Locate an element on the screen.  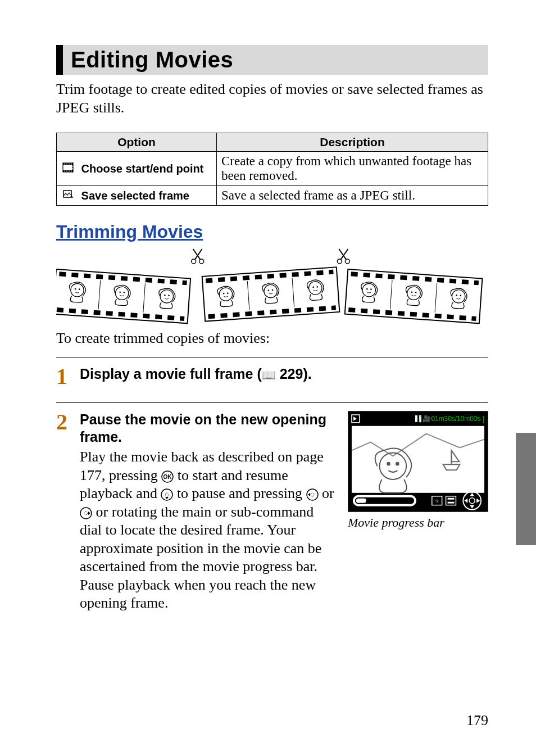
step-1: 1 Display a movie full frame (📖 229). is located at coordinates (272, 380).